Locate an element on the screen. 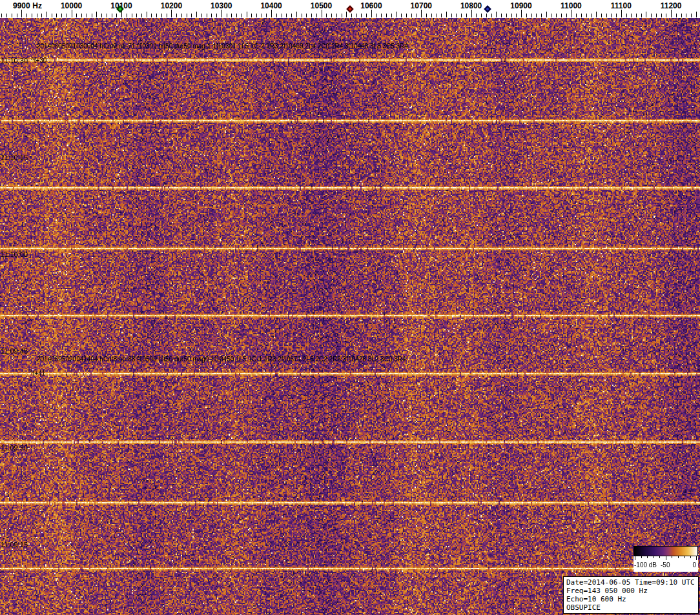 The width and height of the screenshot is (700, 615). info-box: Date=2014-06-05 Time=09:10 UTC Freq=143 … is located at coordinates (631, 595).